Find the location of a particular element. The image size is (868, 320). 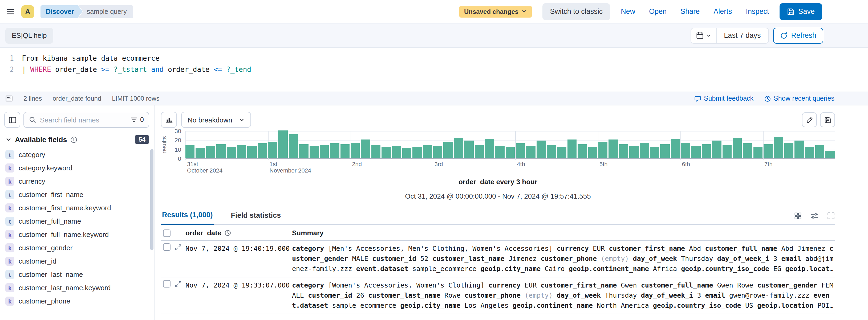

tab-field-statistics: Field statistics is located at coordinates (256, 216).